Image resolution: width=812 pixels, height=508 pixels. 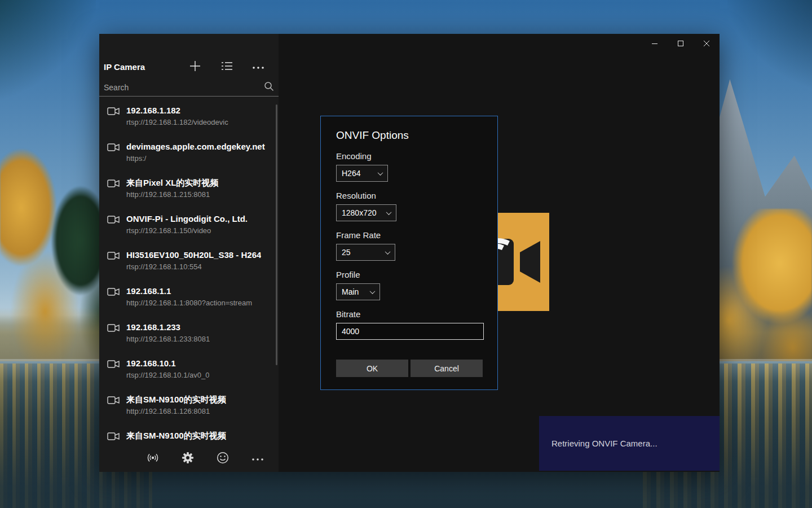 I want to click on profile-label: Profile, so click(x=409, y=275).